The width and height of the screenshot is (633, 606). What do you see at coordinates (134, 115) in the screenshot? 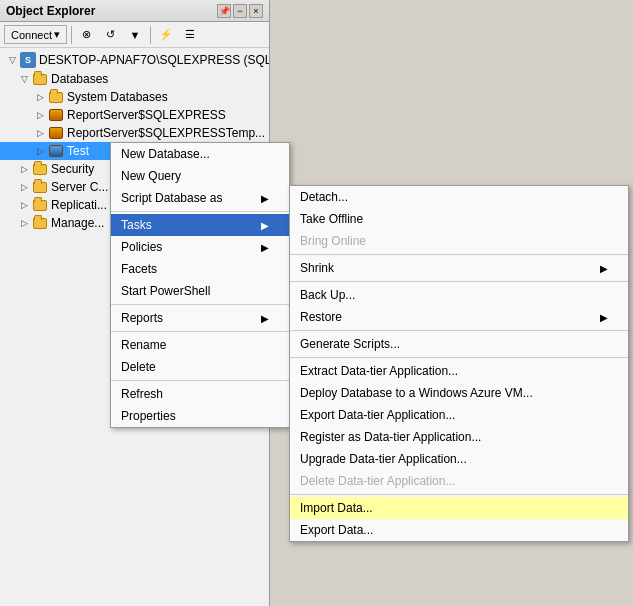
I see `reportserver-node: ▷ ReportServer$SQLEXPRESS` at bounding box center [134, 115].